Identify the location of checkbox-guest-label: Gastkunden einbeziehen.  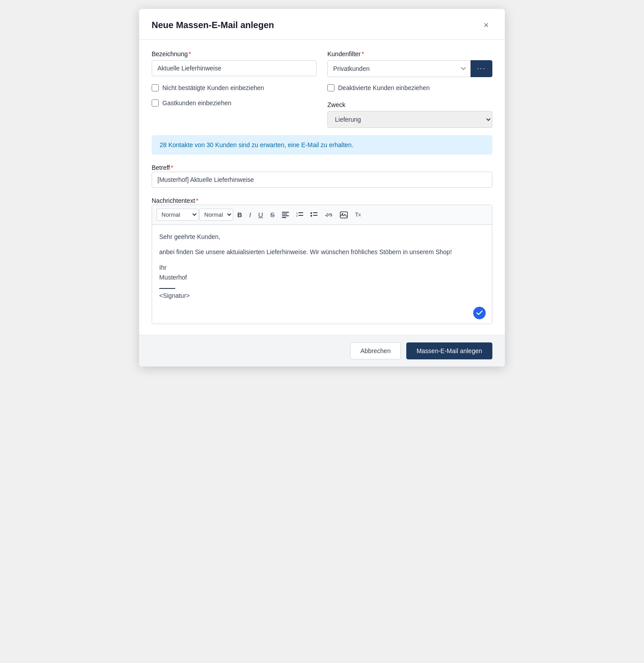
(197, 103).